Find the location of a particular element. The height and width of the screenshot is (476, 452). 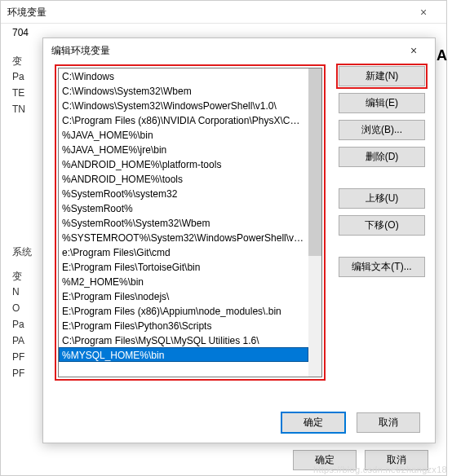

outer-titlebar: 环境变量 × is located at coordinates (224, 12).